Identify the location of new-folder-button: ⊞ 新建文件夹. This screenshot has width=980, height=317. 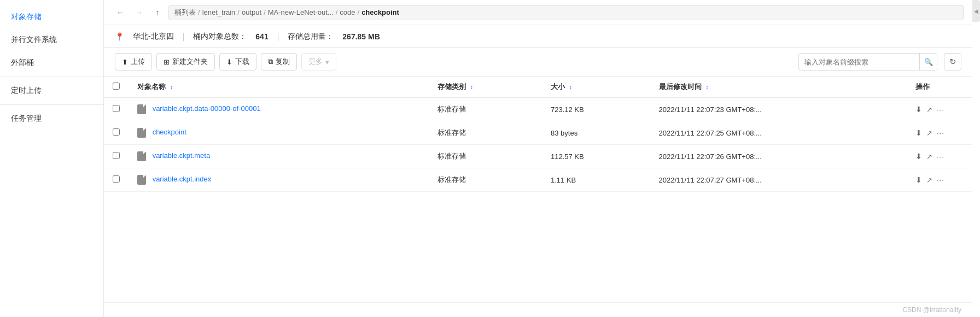
(186, 62).